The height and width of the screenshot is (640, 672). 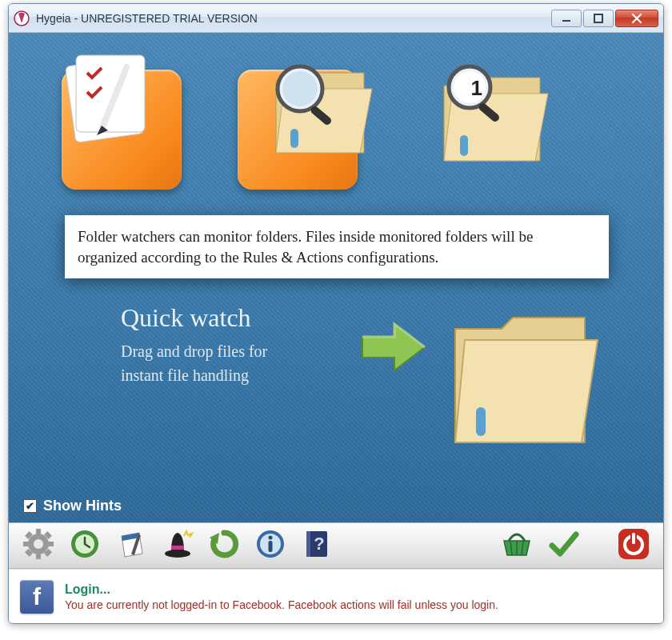 I want to click on minimize-button, so click(x=566, y=18).